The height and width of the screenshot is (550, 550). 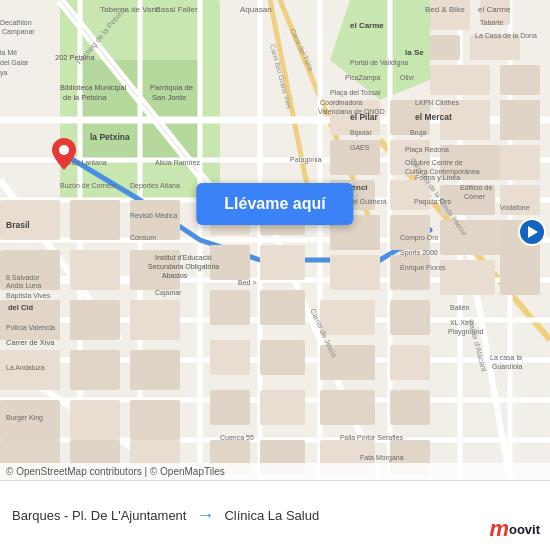 I want to click on svg-text: Institut d'Educació, so click(x=184, y=258).